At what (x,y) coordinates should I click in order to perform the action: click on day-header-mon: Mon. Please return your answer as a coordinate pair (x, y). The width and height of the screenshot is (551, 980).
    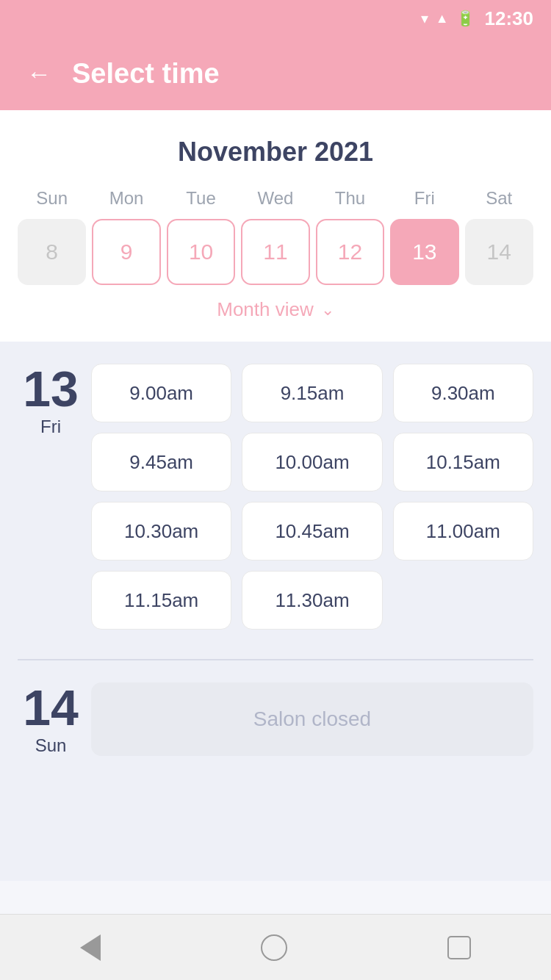
    Looking at the image, I should click on (126, 198).